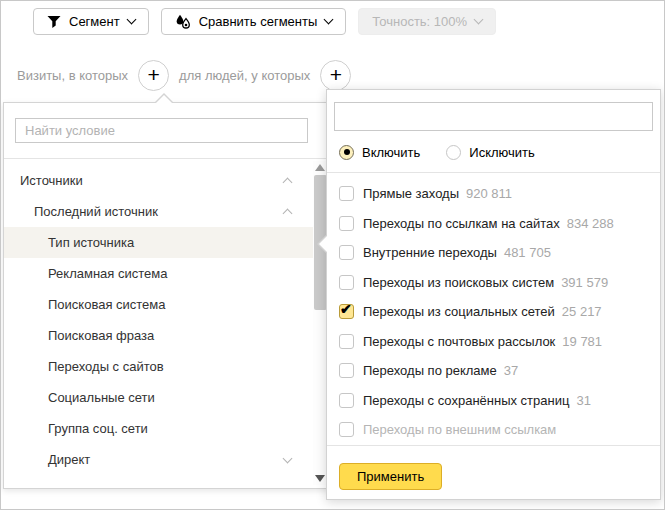  What do you see at coordinates (346, 152) in the screenshot?
I see `radio-selected-icon` at bounding box center [346, 152].